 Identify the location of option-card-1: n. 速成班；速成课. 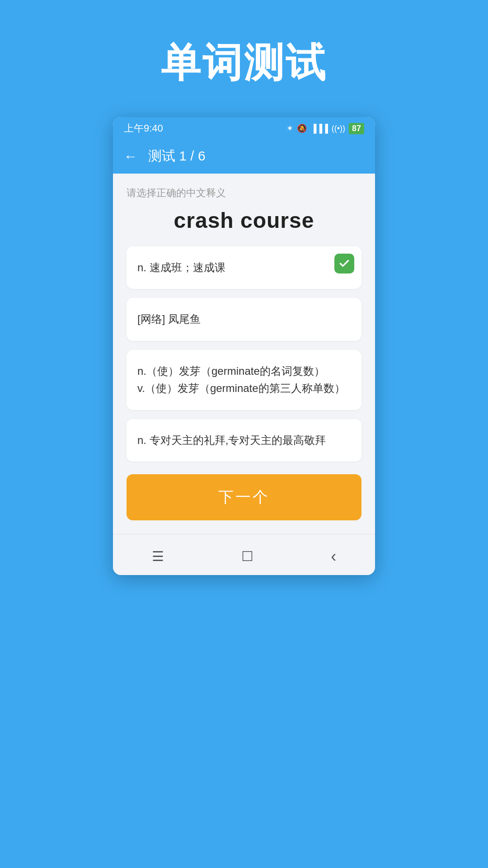
(244, 268).